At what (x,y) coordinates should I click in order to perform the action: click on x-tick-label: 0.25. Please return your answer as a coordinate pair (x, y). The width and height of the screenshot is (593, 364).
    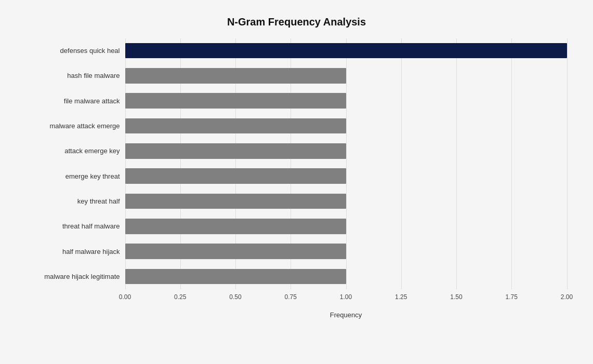
    Looking at the image, I should click on (180, 297).